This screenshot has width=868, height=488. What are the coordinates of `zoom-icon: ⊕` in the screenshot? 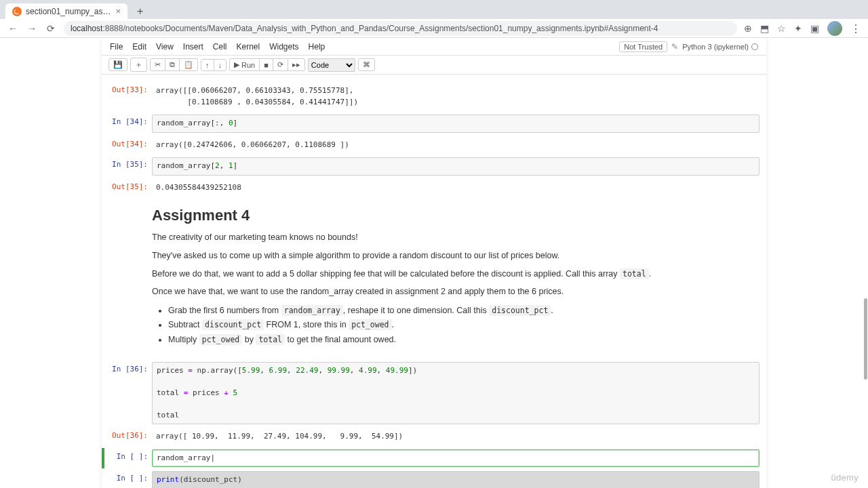 It's located at (748, 28).